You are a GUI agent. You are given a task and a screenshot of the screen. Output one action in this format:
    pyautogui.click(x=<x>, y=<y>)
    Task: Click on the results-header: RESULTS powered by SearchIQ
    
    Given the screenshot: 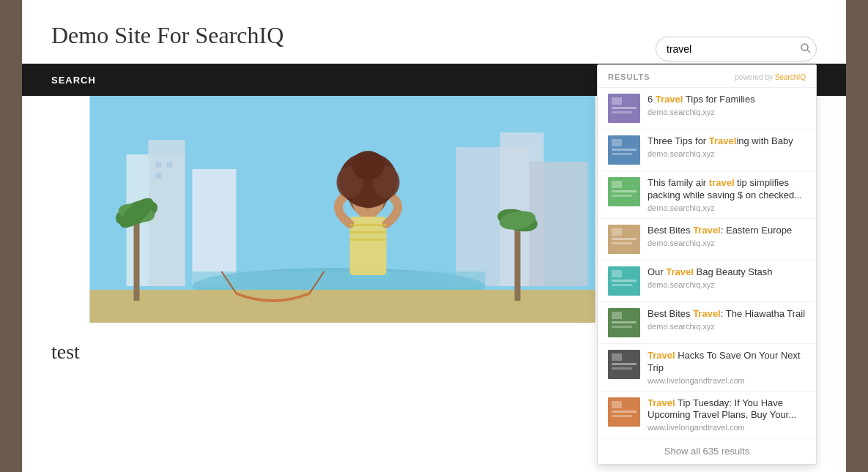 What is the action you would take?
    pyautogui.click(x=707, y=76)
    